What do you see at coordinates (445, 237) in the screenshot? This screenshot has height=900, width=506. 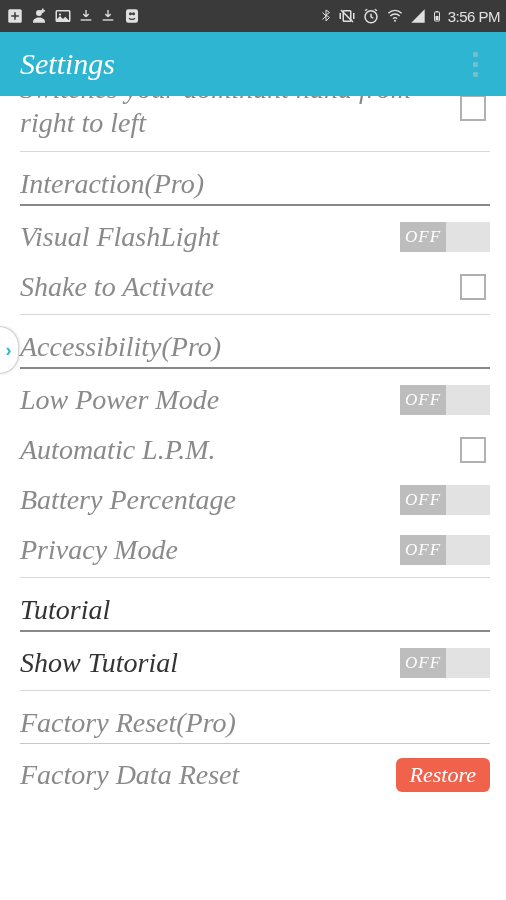 I see `visual-flashlight-toggle: OFF` at bounding box center [445, 237].